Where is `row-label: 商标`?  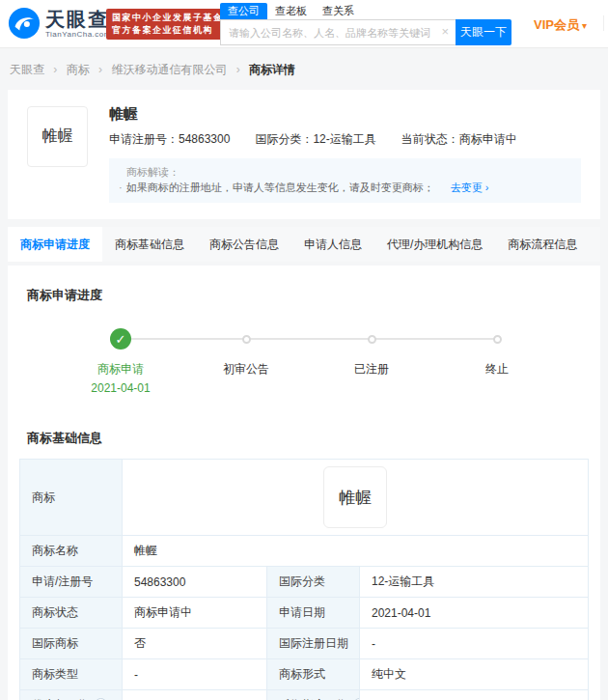
row-label: 商标 is located at coordinates (71, 498).